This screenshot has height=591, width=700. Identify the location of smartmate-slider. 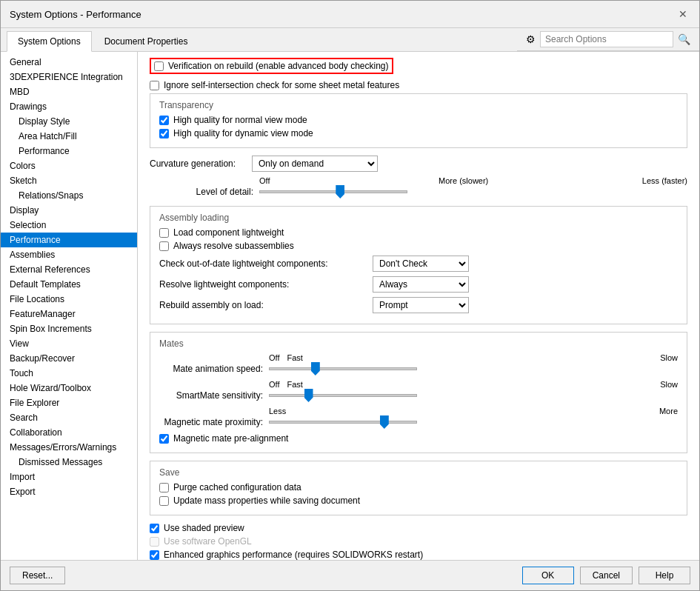
(343, 395).